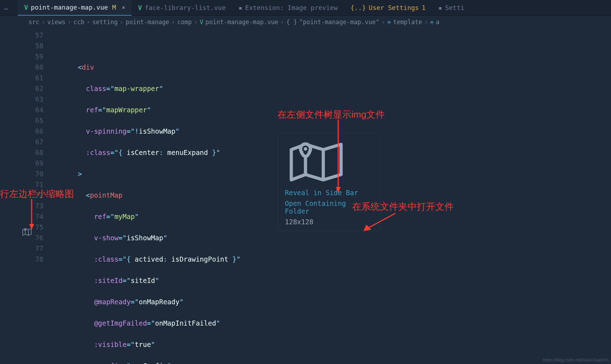 The width and height of the screenshot is (611, 364). What do you see at coordinates (27, 232) in the screenshot?
I see `gutter-thumbnail-icon` at bounding box center [27, 232].